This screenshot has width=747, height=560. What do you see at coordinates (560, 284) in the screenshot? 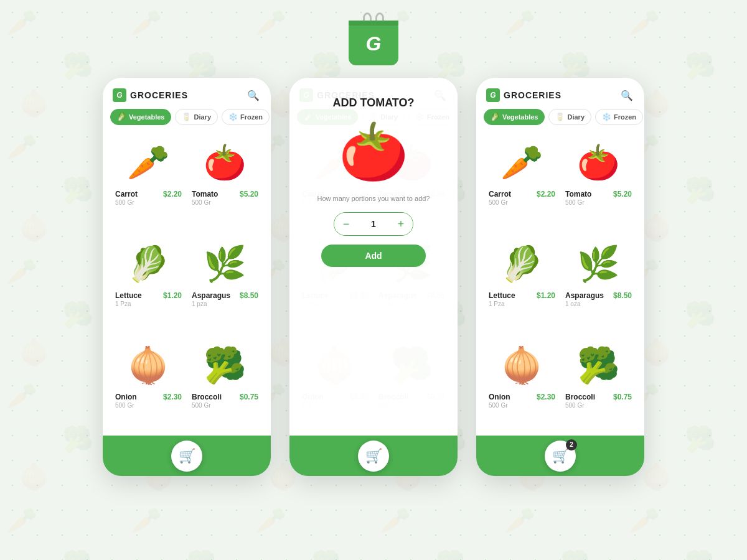
I see `products-grid-3: 🥕 Carrot $2.20 500 Gr 🍅 Tomato $5.20` at bounding box center [560, 284].